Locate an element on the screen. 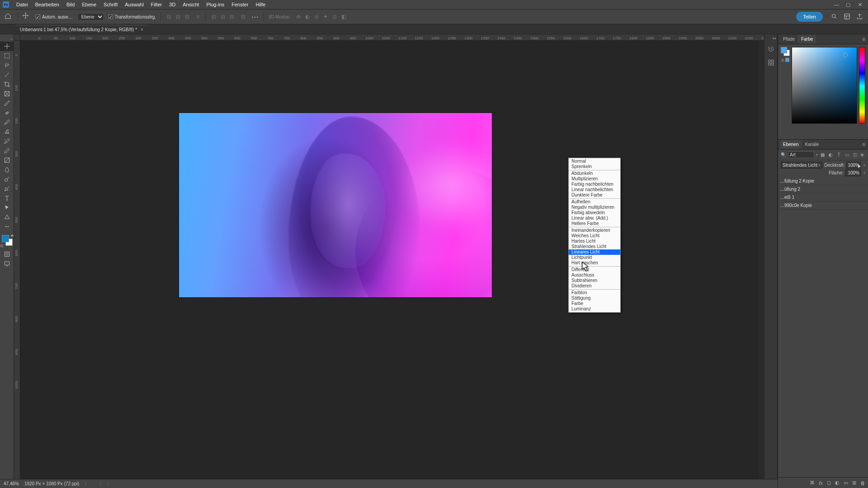 The image size is (868, 488). frame-tool is located at coordinates (7, 94).